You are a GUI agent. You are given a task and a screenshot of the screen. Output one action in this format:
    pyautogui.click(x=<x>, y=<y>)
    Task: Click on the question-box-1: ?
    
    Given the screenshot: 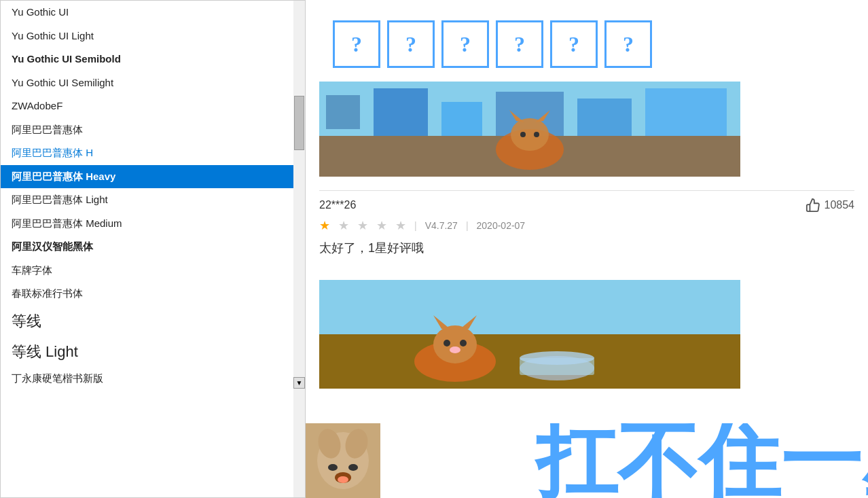 What is the action you would take?
    pyautogui.click(x=411, y=44)
    